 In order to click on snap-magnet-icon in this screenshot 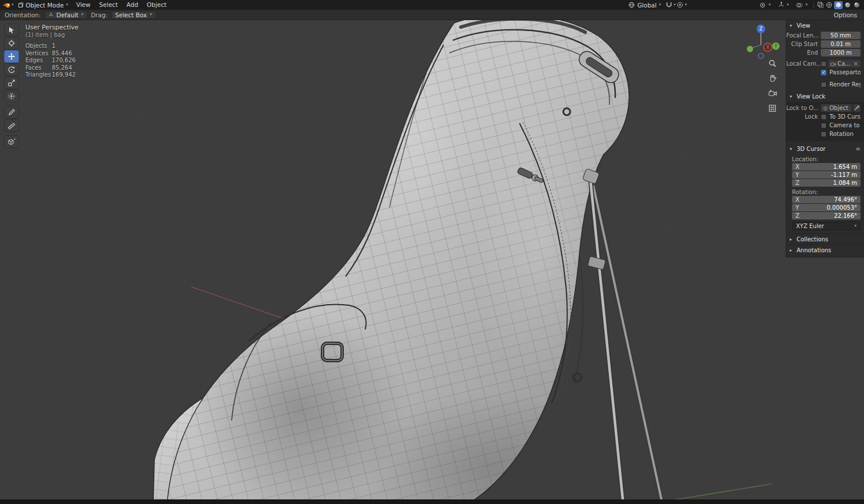, I will do `click(669, 5)`.